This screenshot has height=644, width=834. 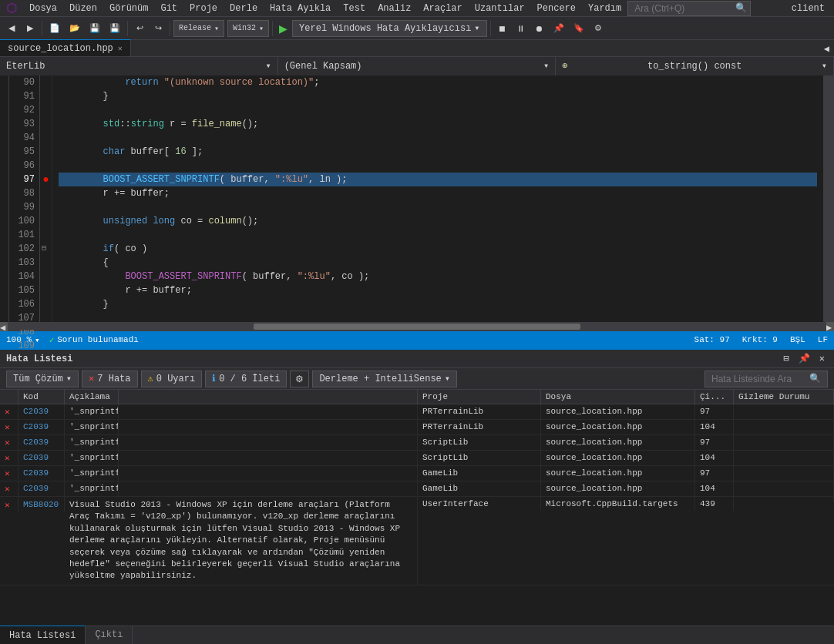 What do you see at coordinates (479, 427) in the screenshot?
I see `err-project-2: PRTerrainLib` at bounding box center [479, 427].